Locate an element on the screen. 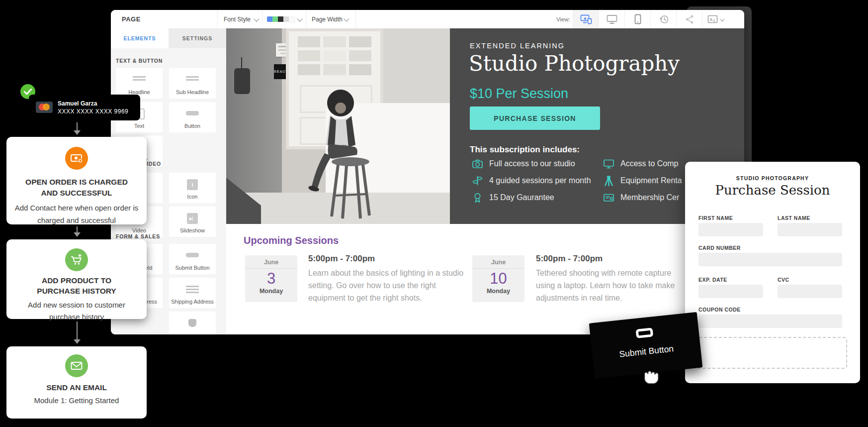  customer-name: Samuel Garza is located at coordinates (78, 104).